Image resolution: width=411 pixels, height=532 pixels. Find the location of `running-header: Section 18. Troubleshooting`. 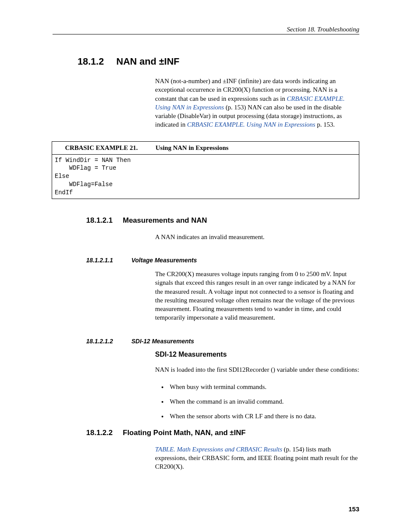

running-header: Section 18. Troubleshooting is located at coordinates (206, 30).